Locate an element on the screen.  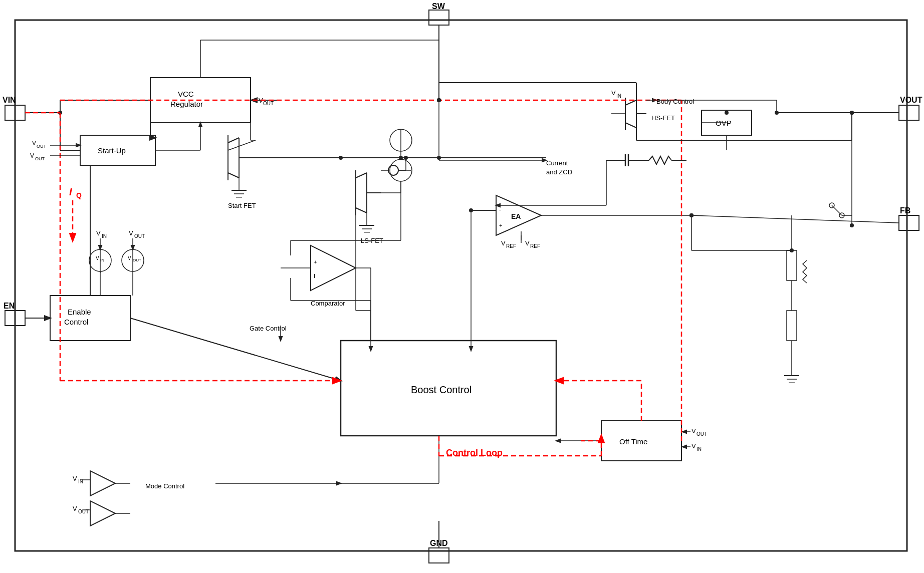
ea-label: EA is located at coordinates (516, 216).